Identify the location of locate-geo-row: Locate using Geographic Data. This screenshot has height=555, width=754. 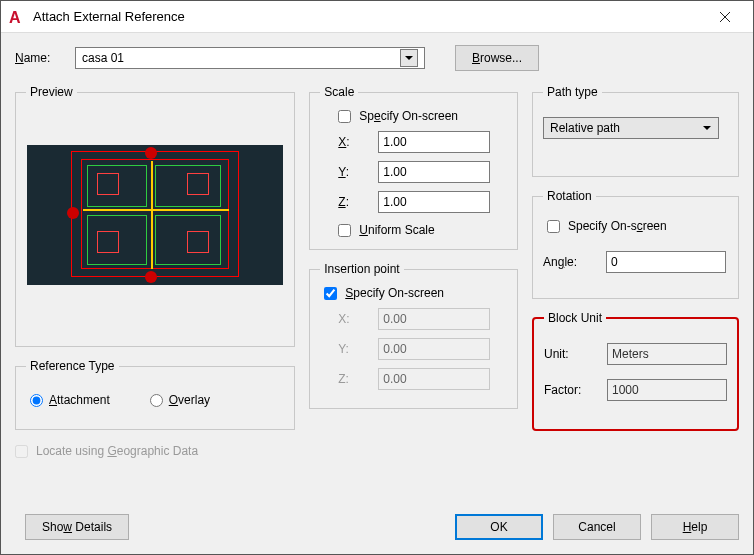
(155, 454).